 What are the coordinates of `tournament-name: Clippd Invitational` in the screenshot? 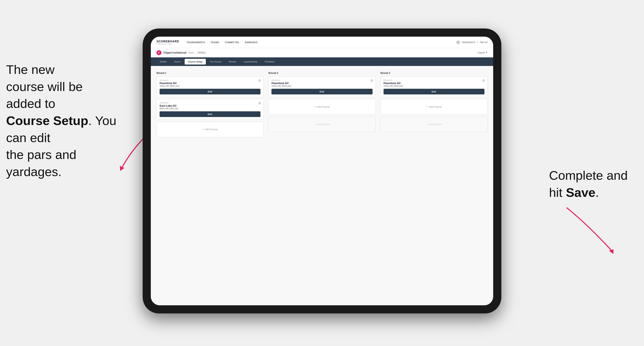 It's located at (175, 53).